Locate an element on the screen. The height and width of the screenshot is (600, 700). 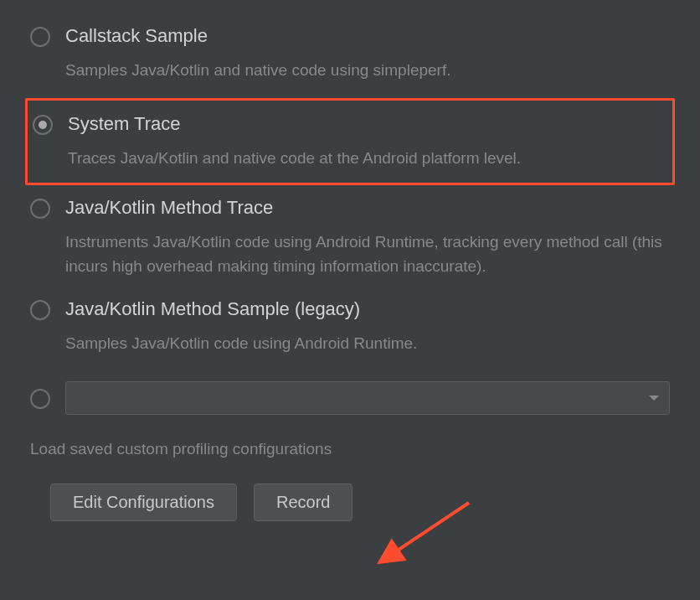
option-description: Samples Java/Kotlin and native code usin… is located at coordinates (368, 70).